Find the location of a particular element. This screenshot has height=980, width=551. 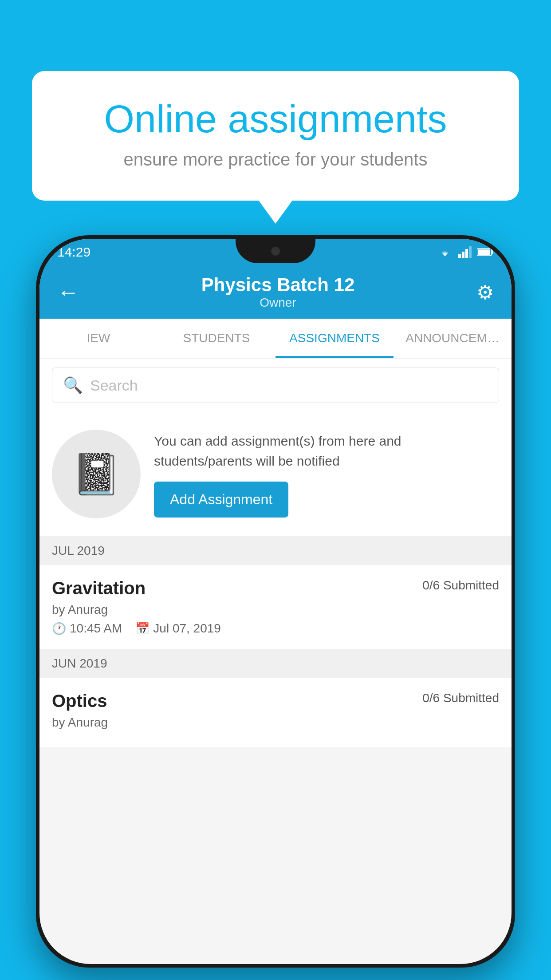

app-bar: ← Physics Batch 12 Owner ⚙ is located at coordinates (276, 292).